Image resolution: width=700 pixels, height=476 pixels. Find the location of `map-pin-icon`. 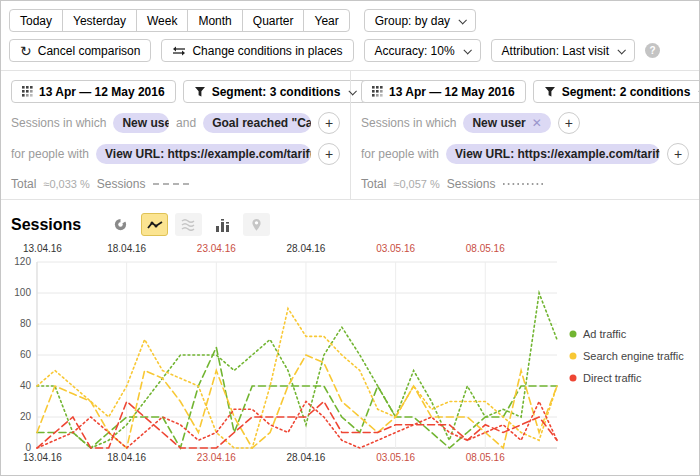

map-pin-icon is located at coordinates (256, 224).